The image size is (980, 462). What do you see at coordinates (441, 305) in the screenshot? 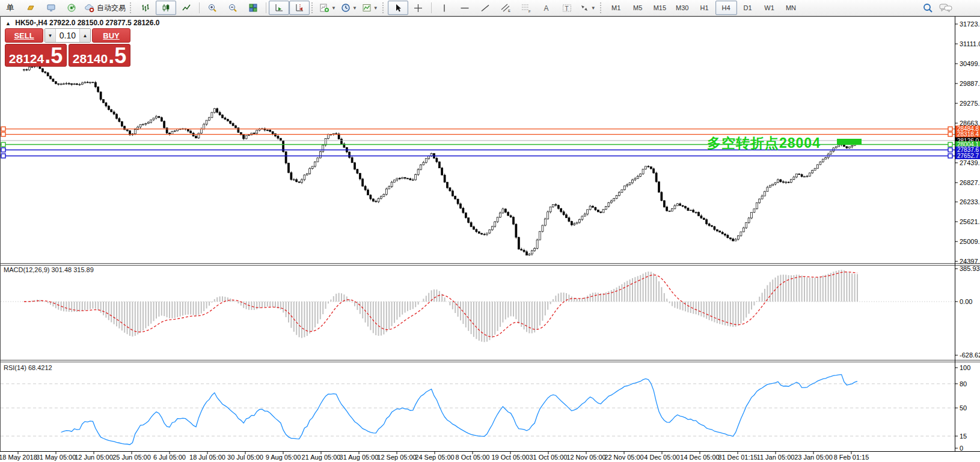
I see `macd-signal-line` at bounding box center [441, 305].